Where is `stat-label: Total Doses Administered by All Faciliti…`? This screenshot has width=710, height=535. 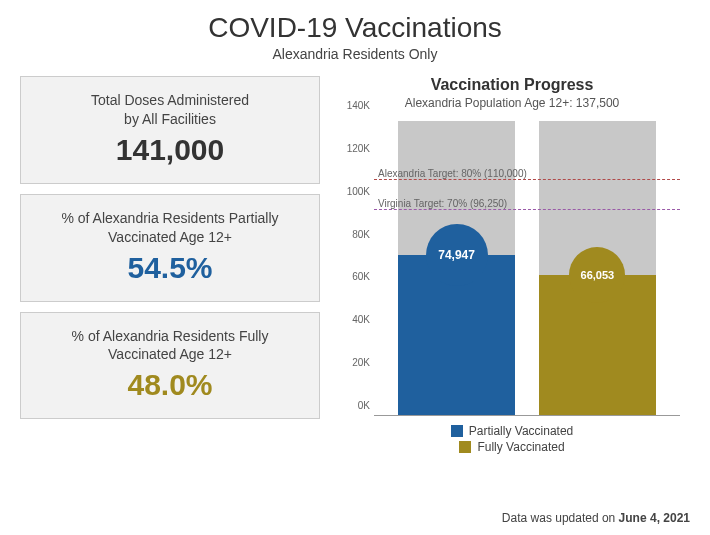 stat-label: Total Doses Administered by All Faciliti… is located at coordinates (170, 110).